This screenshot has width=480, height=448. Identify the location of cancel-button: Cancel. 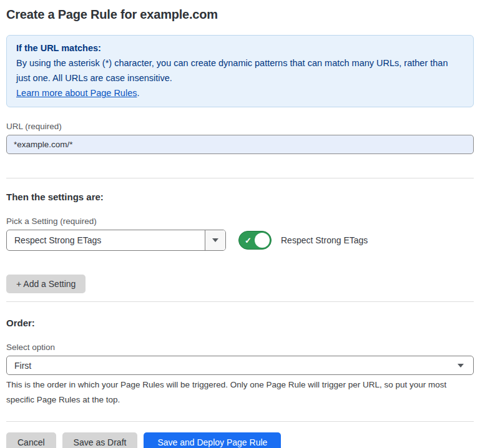
(31, 441).